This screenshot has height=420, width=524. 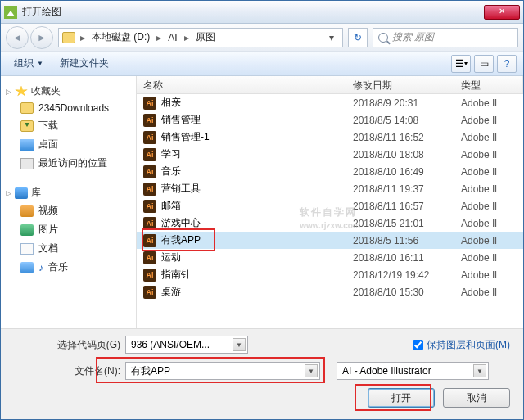 I want to click on file-row: Ai桌游2018/8/10 15:30Adobe Il, so click(x=330, y=291).